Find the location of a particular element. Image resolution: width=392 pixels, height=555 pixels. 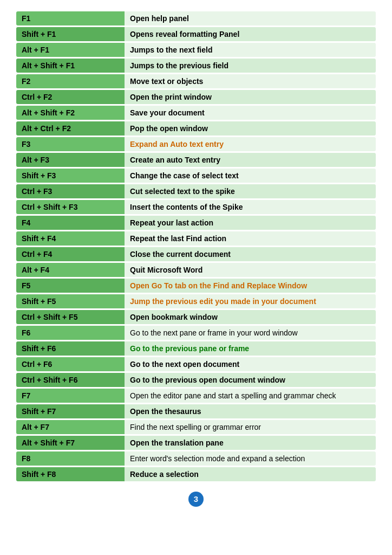

shortcut-desc: Open help panel is located at coordinates (250, 18).